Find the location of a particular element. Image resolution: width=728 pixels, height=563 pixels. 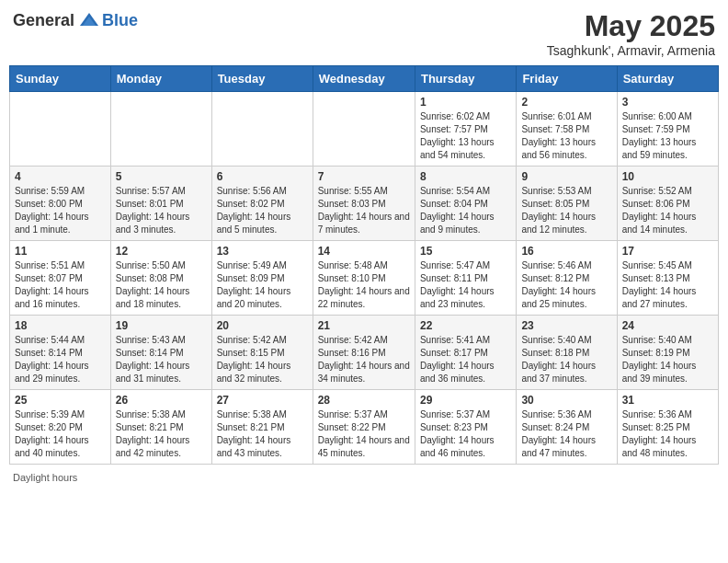

day-number: 8 is located at coordinates (465, 177).